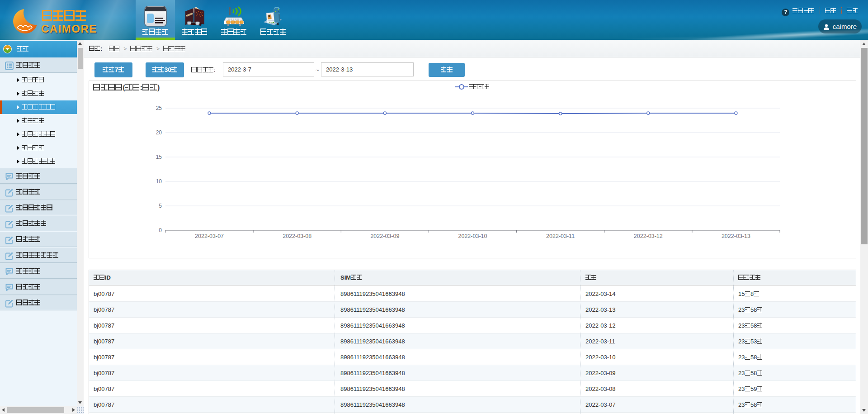 Image resolution: width=868 pixels, height=414 pixels. Describe the element at coordinates (159, 108) in the screenshot. I see `svg-text: 25` at that location.